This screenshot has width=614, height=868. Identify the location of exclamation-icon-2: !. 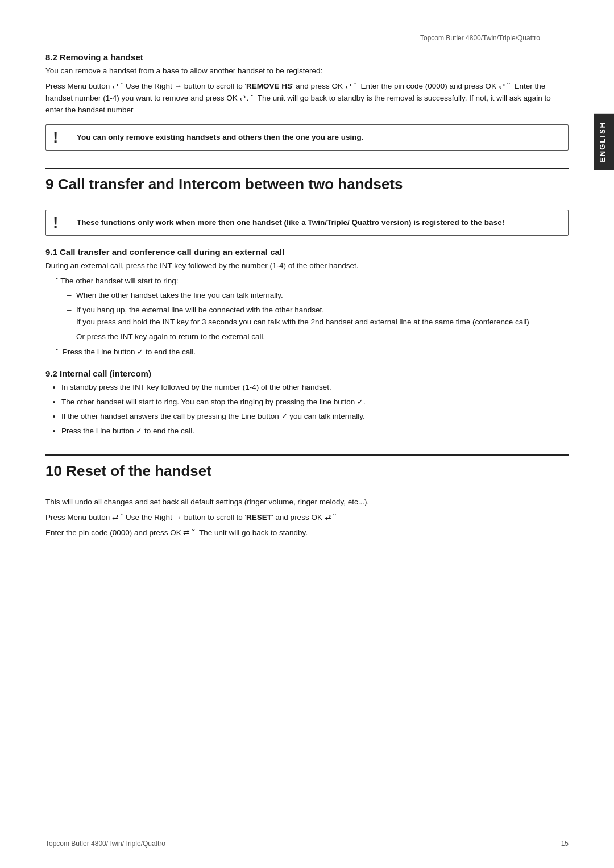
(56, 223).